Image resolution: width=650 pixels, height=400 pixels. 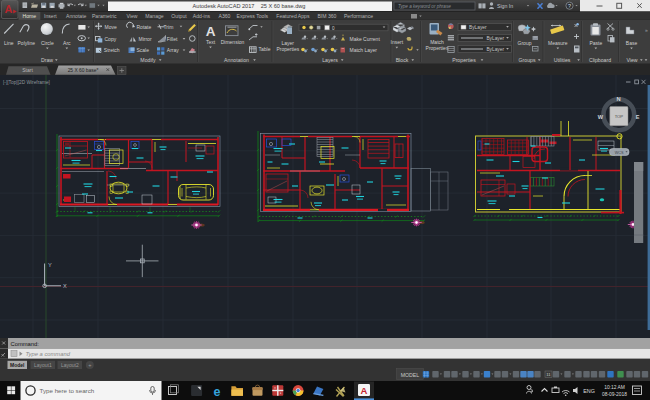 What do you see at coordinates (148, 60) in the screenshot?
I see `svg-text: Modify` at bounding box center [148, 60].